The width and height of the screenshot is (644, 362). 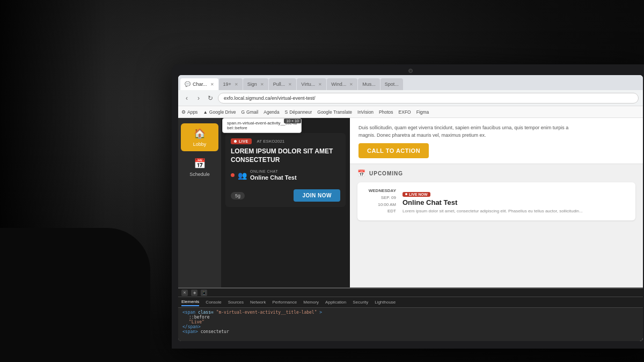 What do you see at coordinates (252, 112) in the screenshot?
I see `gmail-label: Gmail` at bounding box center [252, 112].